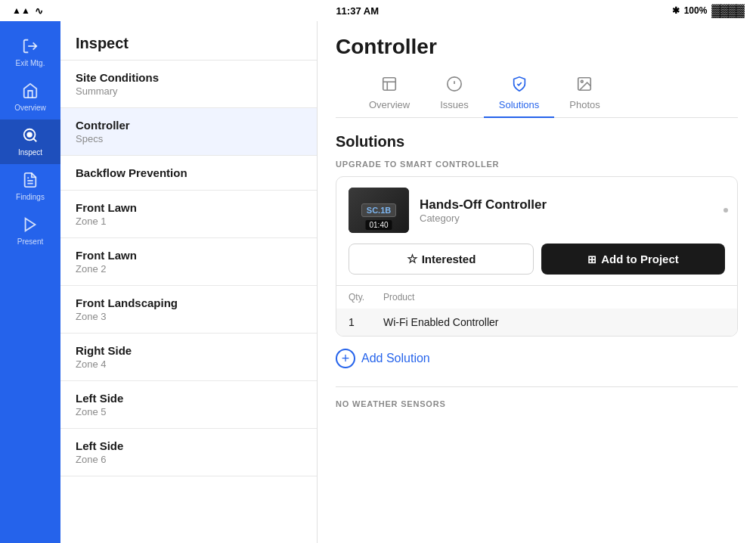 The width and height of the screenshot is (756, 543). Describe the element at coordinates (378, 225) in the screenshot. I see `thumb-time: 01:40` at that location.